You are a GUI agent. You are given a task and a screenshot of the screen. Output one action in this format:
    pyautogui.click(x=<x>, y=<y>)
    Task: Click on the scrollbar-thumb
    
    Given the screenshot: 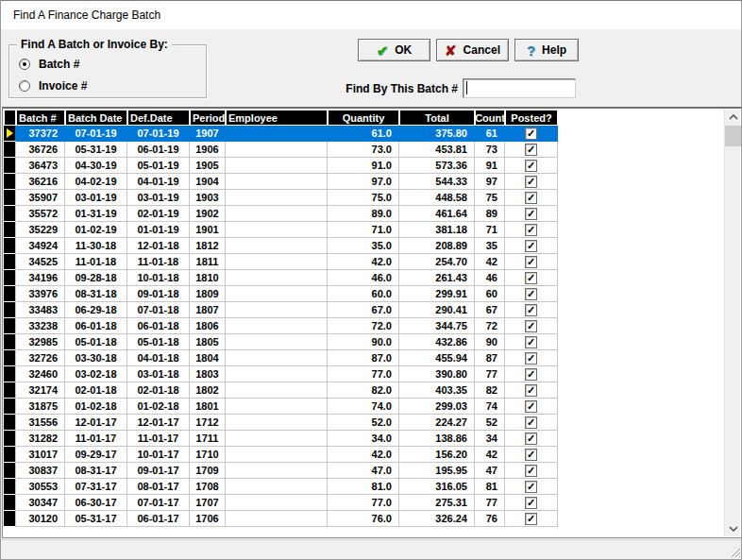 What is the action you would take?
    pyautogui.click(x=733, y=136)
    